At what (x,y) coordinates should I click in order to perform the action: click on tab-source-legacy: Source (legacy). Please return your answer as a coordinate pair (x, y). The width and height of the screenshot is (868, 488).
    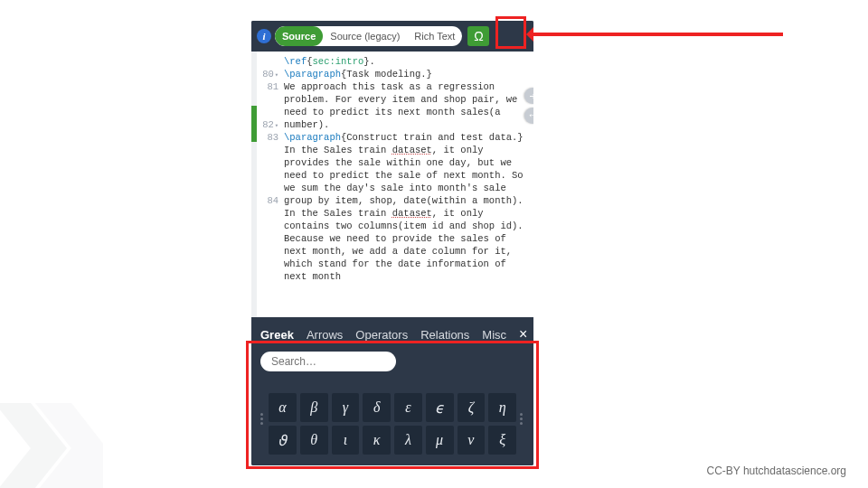
    Looking at the image, I should click on (365, 36).